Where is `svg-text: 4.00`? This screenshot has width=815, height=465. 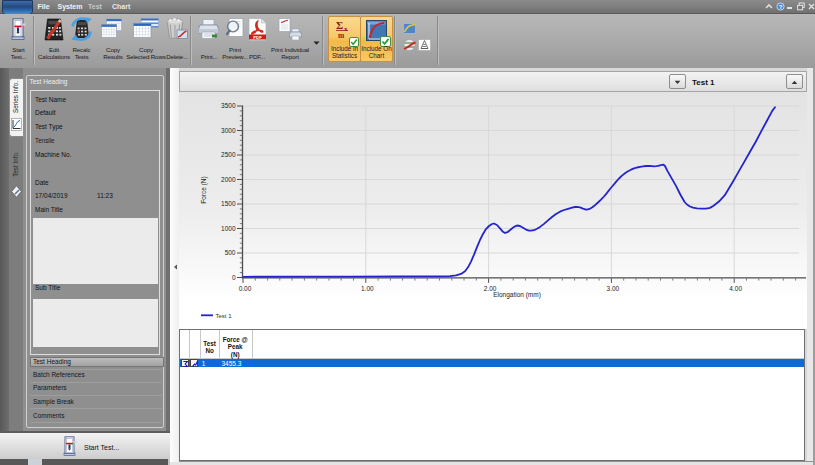
svg-text: 4.00 is located at coordinates (736, 288).